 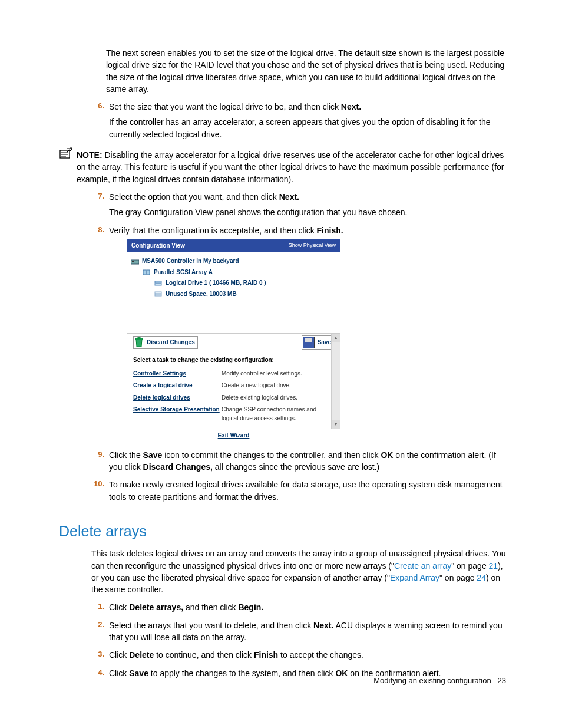 What do you see at coordinates (98, 230) in the screenshot?
I see `step-number: 8.` at bounding box center [98, 230].